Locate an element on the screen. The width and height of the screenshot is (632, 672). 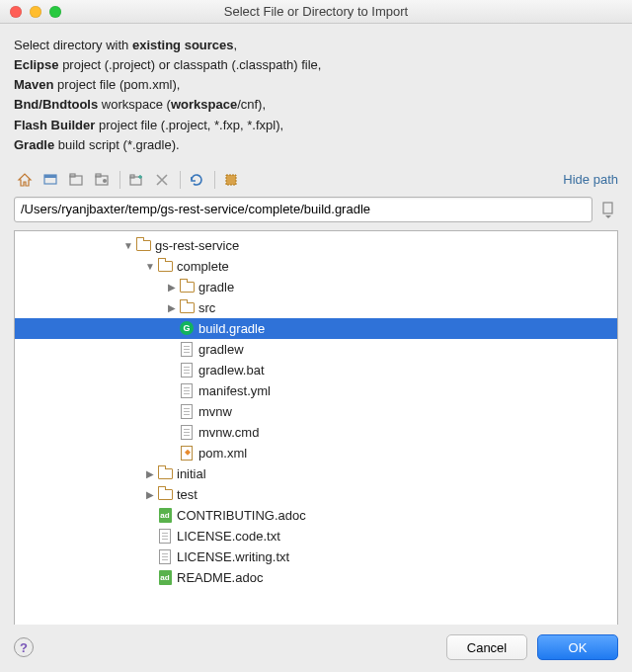
tree-item-label: gradlew.bat is located at coordinates (231, 370).